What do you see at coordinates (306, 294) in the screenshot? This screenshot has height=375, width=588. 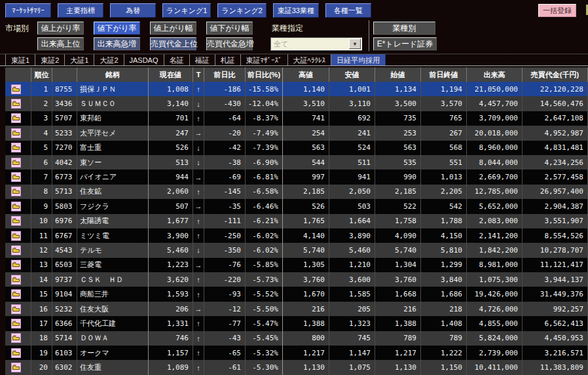 I see `high-cell: 1,670` at bounding box center [306, 294].